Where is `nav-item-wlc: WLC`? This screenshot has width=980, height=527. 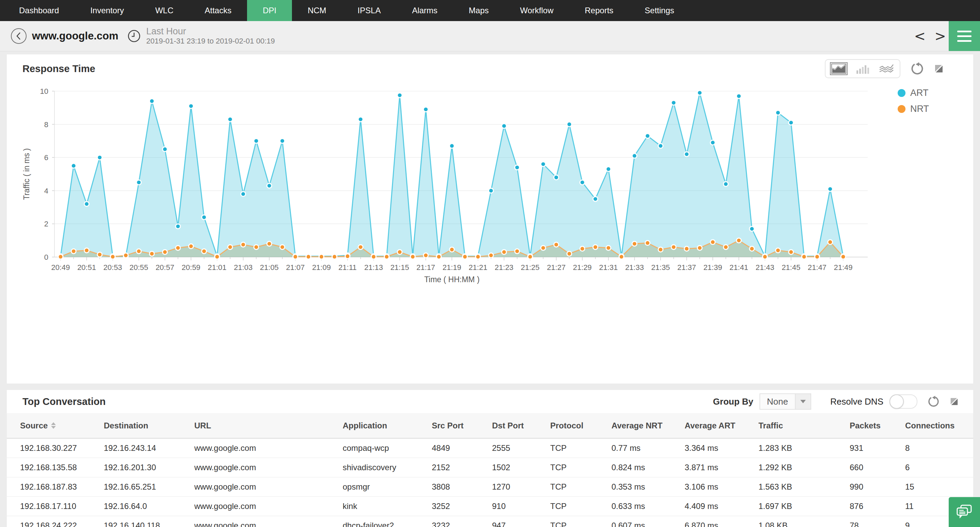 nav-item-wlc: WLC is located at coordinates (164, 11).